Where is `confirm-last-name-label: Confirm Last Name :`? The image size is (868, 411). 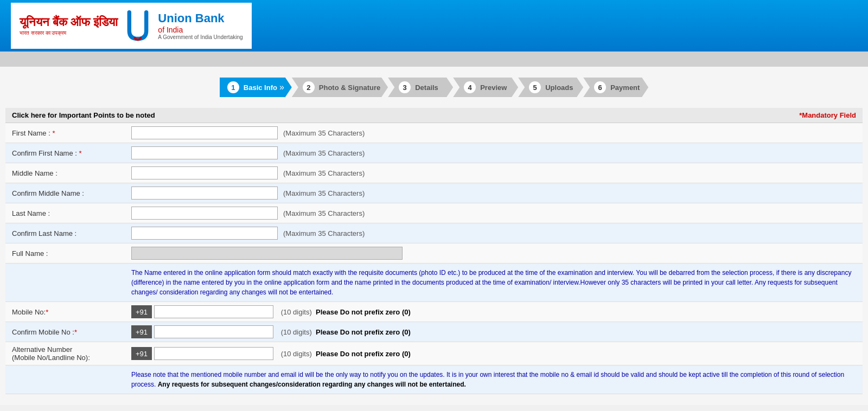 confirm-last-name-label: Confirm Last Name : is located at coordinates (72, 233).